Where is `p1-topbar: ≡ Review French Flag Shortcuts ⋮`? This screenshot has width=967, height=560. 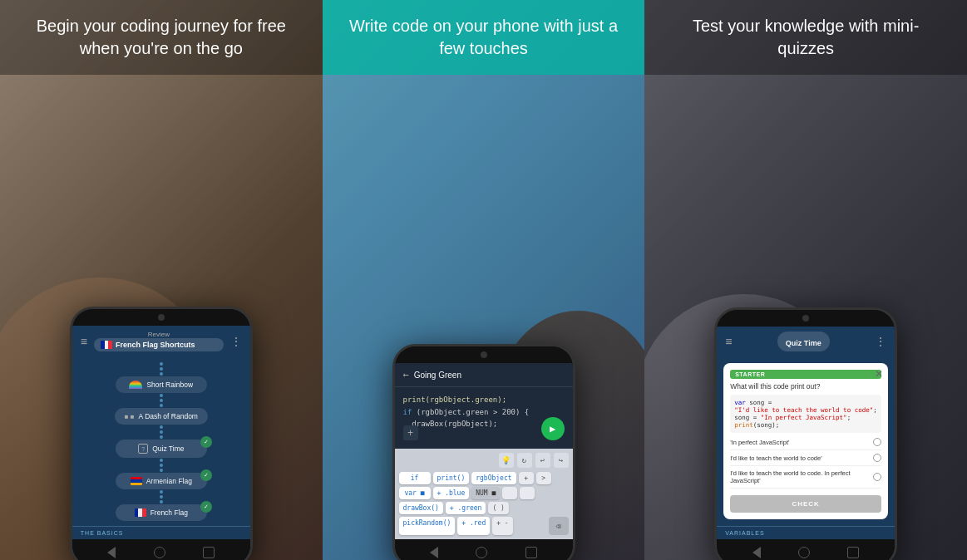 p1-topbar: ≡ Review French Flag Shortcuts ⋮ is located at coordinates (161, 341).